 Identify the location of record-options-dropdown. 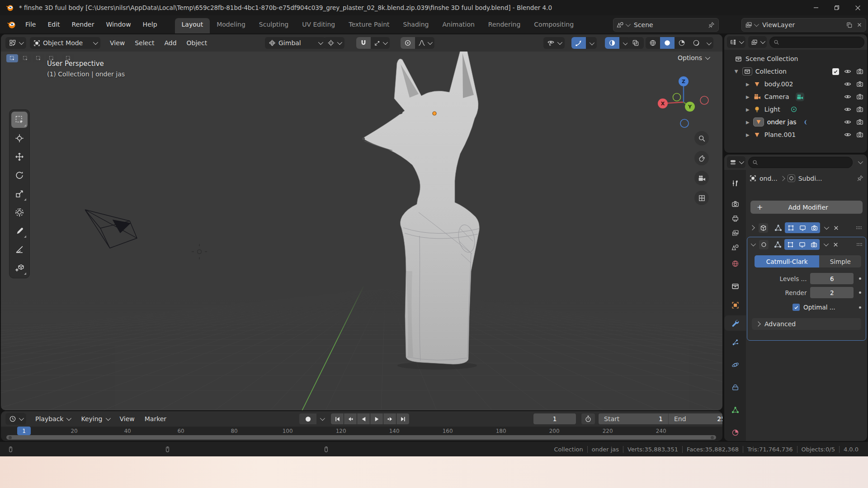
(322, 419).